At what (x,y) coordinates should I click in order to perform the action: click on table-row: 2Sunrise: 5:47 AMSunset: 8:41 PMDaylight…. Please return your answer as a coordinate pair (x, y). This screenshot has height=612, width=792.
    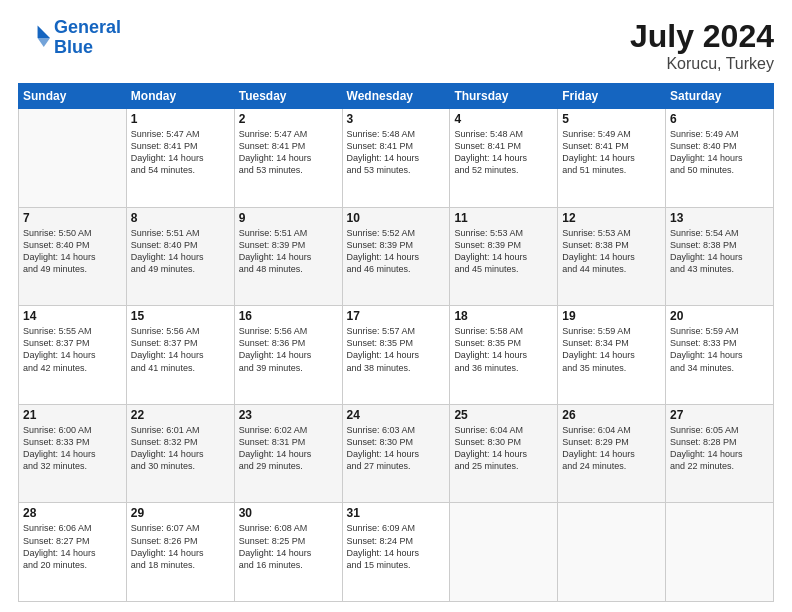
    Looking at the image, I should click on (288, 158).